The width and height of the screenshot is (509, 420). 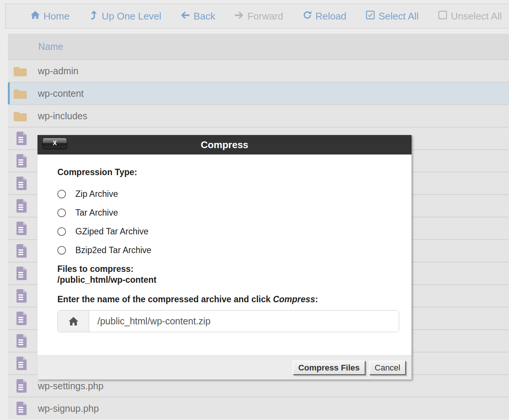 I want to click on file-name: wp-admin, so click(x=58, y=71).